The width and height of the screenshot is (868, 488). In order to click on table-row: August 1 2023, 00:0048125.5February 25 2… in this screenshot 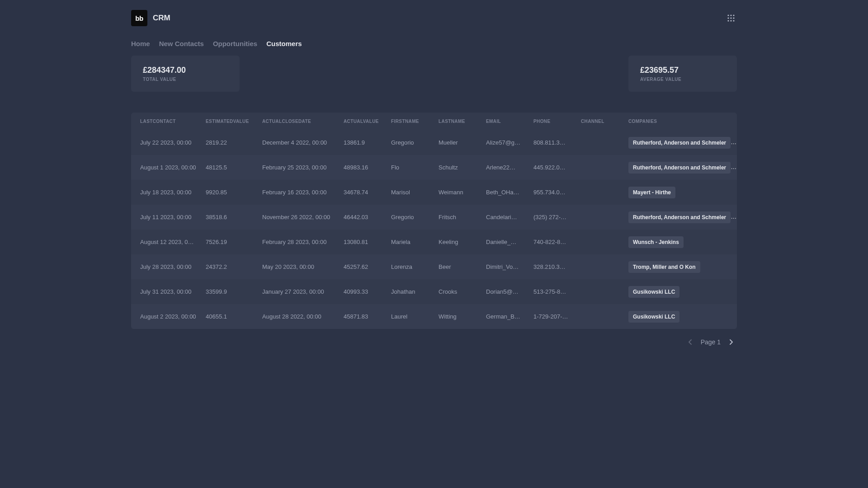, I will do `click(434, 167)`.